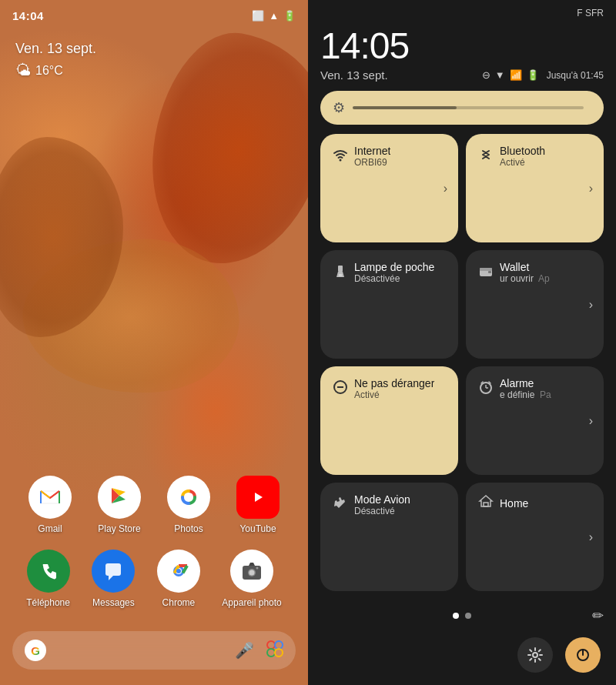 The width and height of the screenshot is (616, 685). I want to click on alarm-icon, so click(486, 389).